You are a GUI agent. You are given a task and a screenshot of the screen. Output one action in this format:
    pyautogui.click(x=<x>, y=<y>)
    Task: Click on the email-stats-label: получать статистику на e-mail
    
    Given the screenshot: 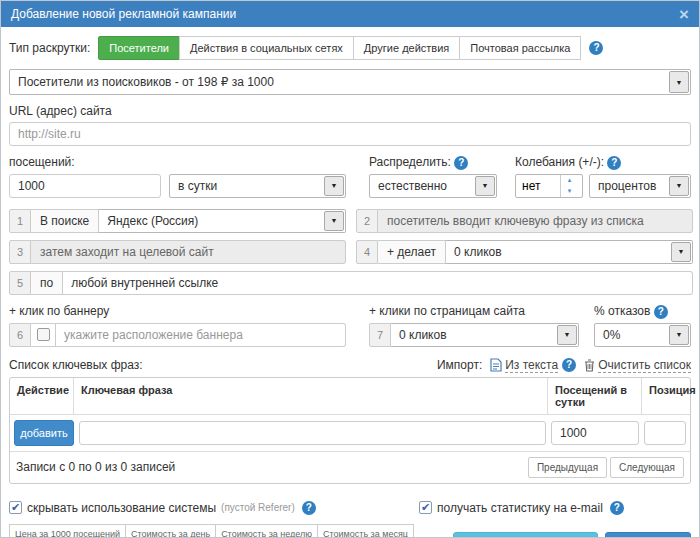 What is the action you would take?
    pyautogui.click(x=520, y=508)
    